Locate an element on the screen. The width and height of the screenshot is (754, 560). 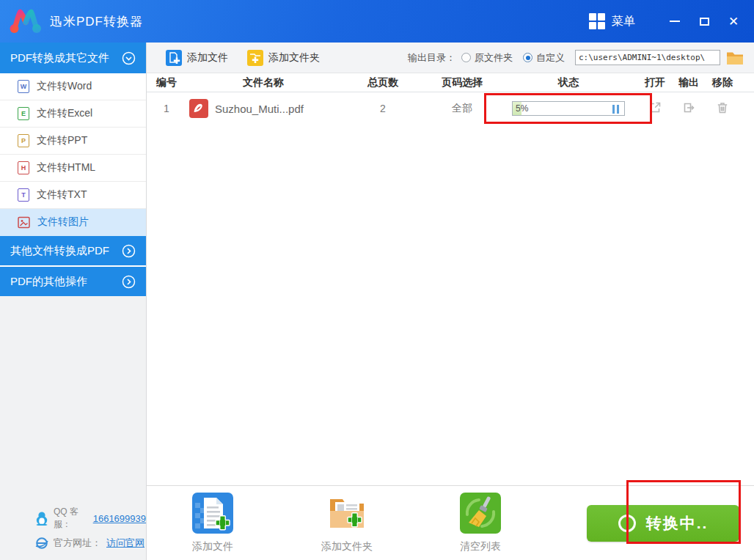
minimize-icon is located at coordinates (675, 21).